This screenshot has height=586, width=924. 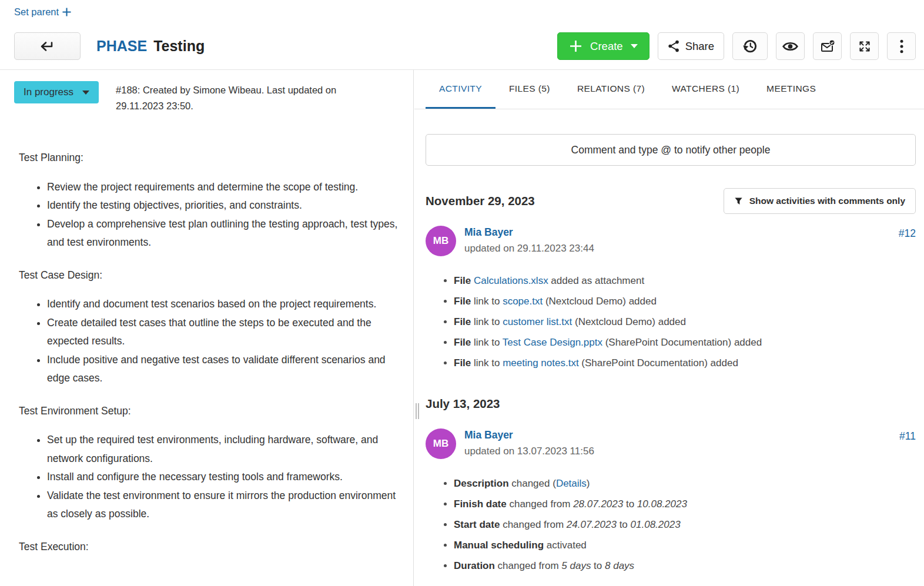 What do you see at coordinates (43, 12) in the screenshot?
I see `set-parent-link: Set parent` at bounding box center [43, 12].